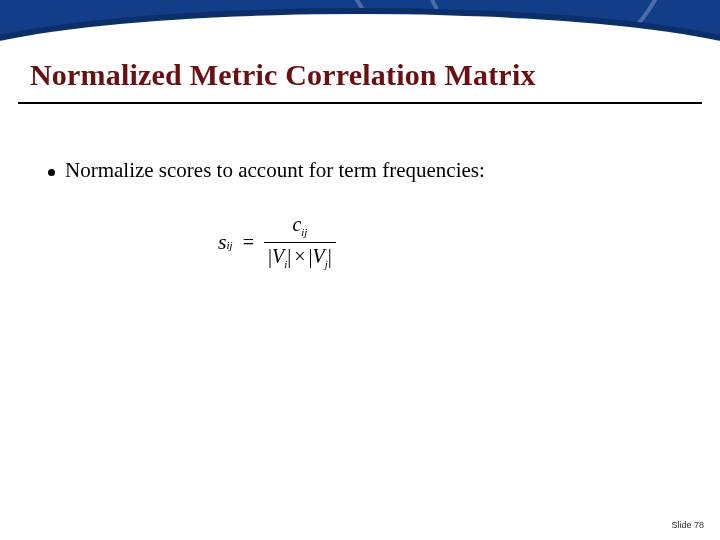 This screenshot has width=720, height=540. Describe the element at coordinates (300, 242) in the screenshot. I see `fraction-bar-icon` at that location.